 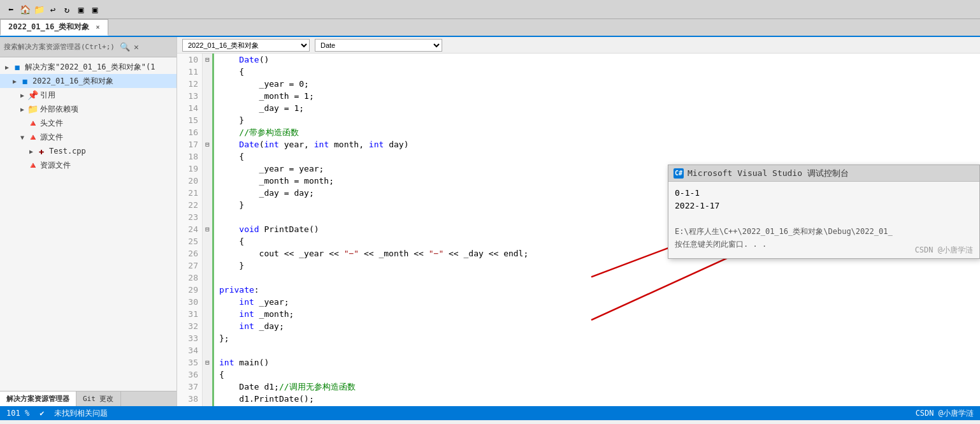 I want to click on solution-icon: ◼, so click(x=17, y=67).